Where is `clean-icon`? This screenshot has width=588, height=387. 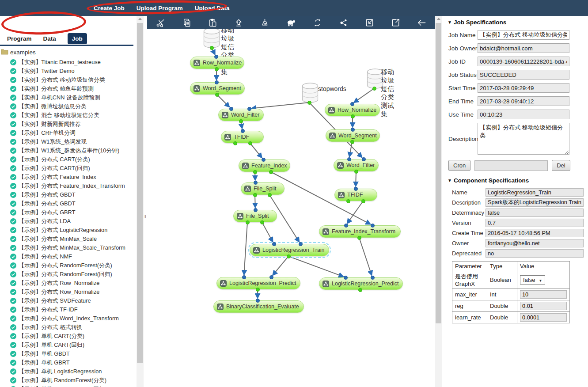 clean-icon is located at coordinates (265, 23).